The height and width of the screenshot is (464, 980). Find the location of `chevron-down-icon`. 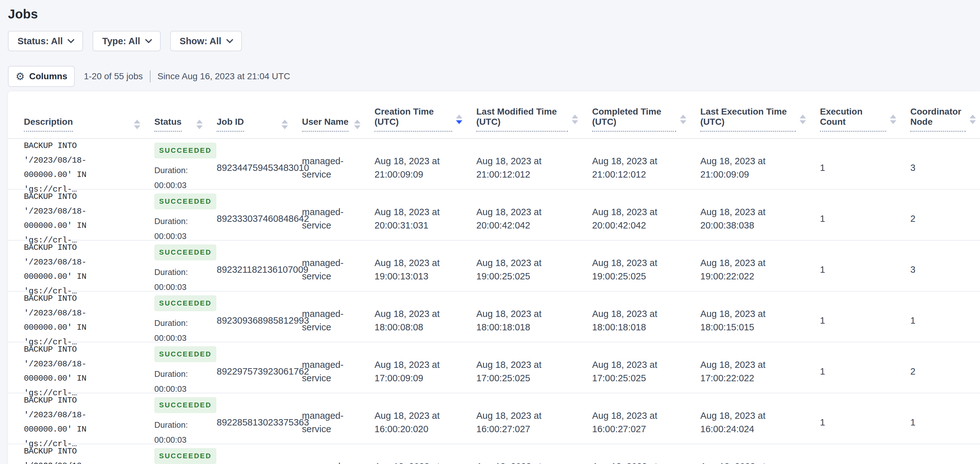

chevron-down-icon is located at coordinates (148, 40).